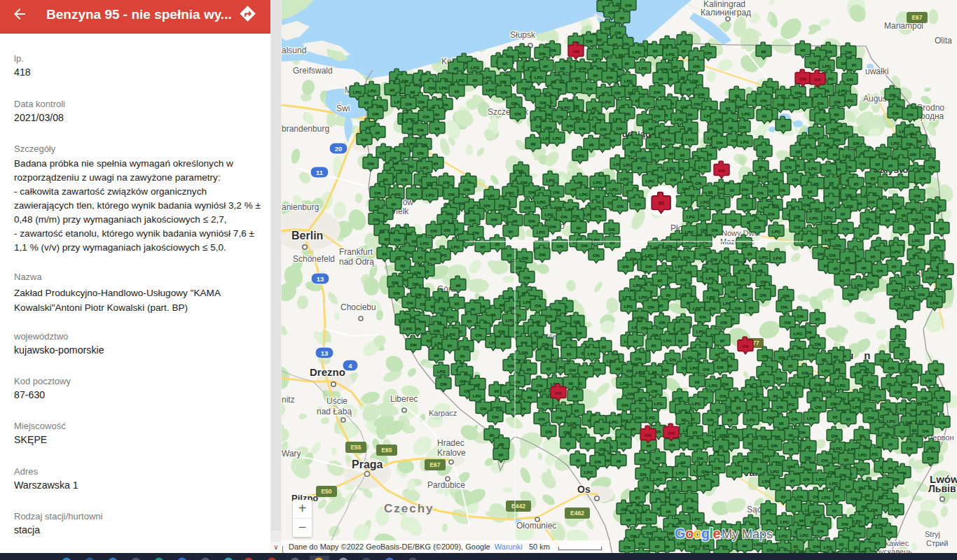 This screenshot has height=560, width=957. I want to click on svg-text: nad Łabą, so click(334, 412).